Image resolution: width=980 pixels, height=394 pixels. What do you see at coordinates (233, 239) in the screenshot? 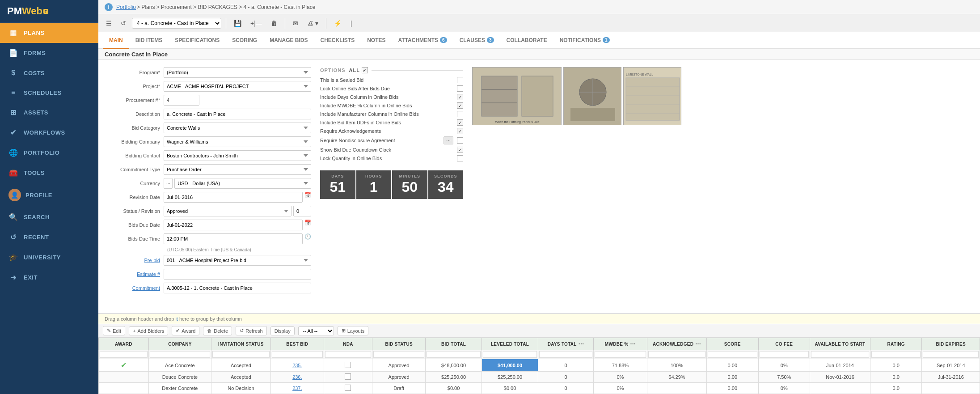
I see `bids-due-time-input` at bounding box center [233, 239].